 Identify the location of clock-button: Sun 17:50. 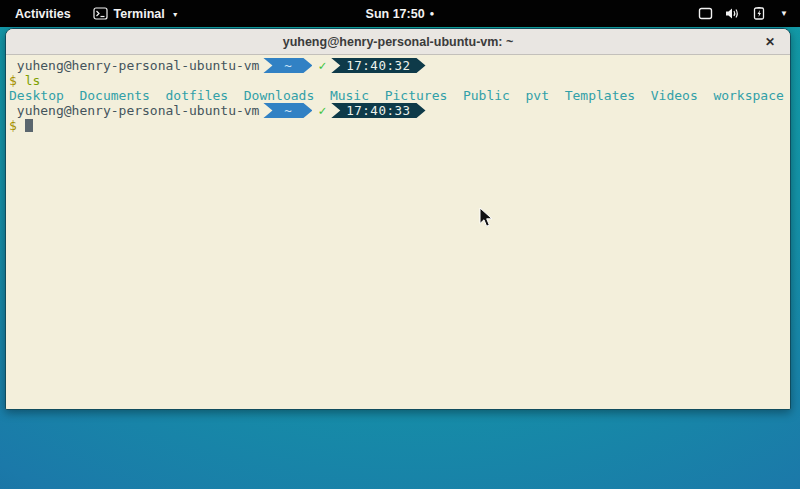
(396, 14).